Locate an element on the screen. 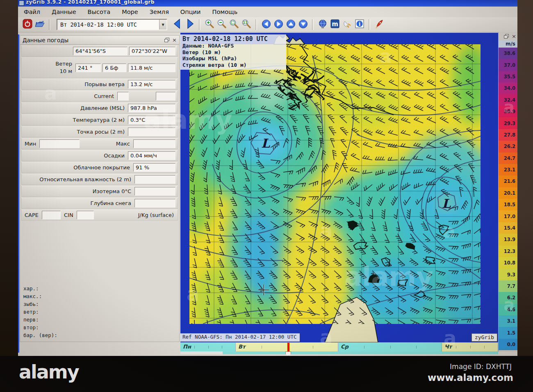  weather-row-4: Current is located at coordinates (100, 96).